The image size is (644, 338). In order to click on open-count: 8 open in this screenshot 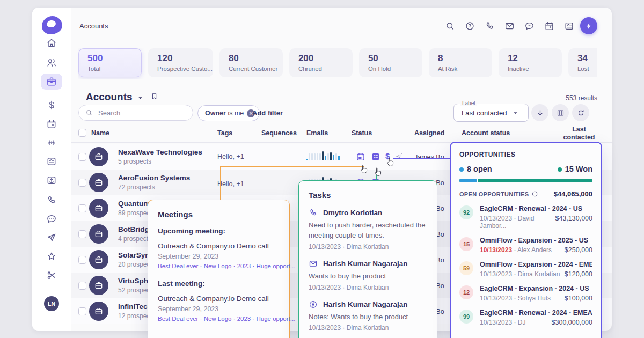, I will do `click(475, 169)`.